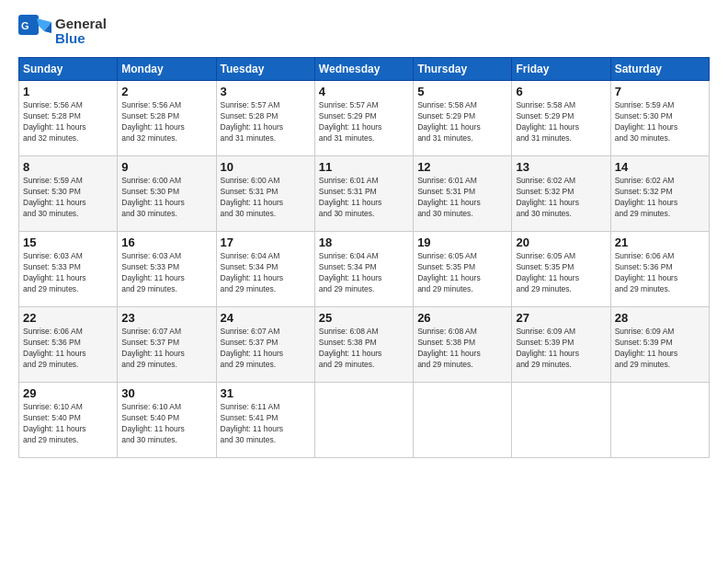 This screenshot has height=563, width=728. Describe the element at coordinates (364, 119) in the screenshot. I see `calendar-cell: 4Sunrise: 5:57 AMSunset: 5:29 PMDaylight…` at that location.